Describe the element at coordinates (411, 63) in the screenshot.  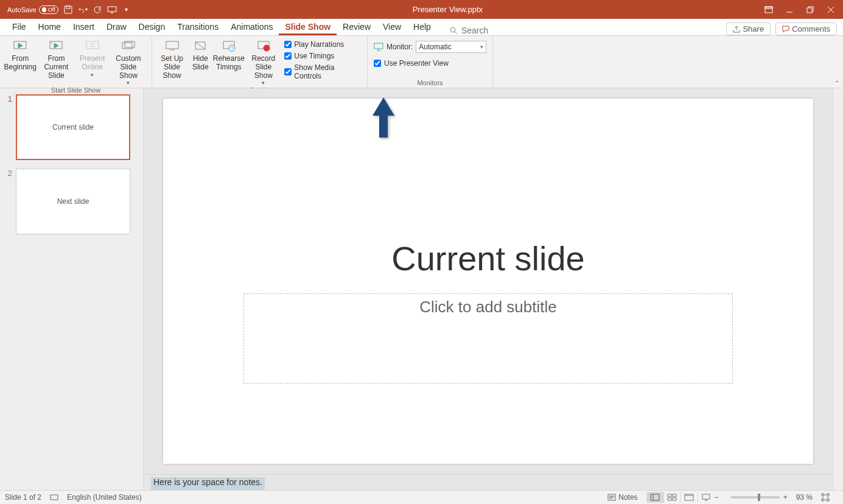
I see `use-presenter-checkbox: Use Presenter View` at that location.